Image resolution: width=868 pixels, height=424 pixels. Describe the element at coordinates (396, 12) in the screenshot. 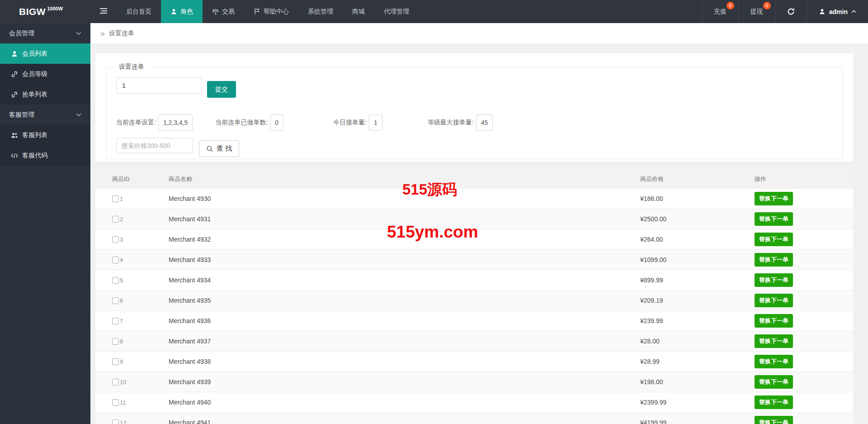

I see `nav-item-label: 代理管理` at that location.